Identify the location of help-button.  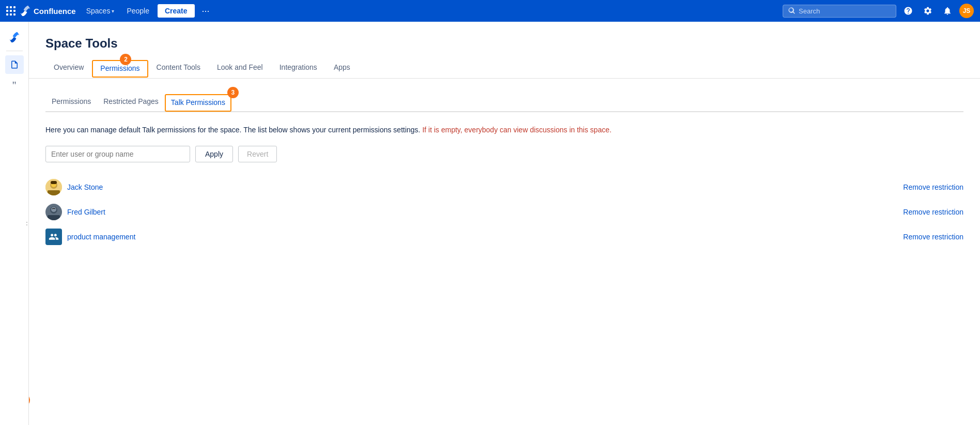
(908, 11).